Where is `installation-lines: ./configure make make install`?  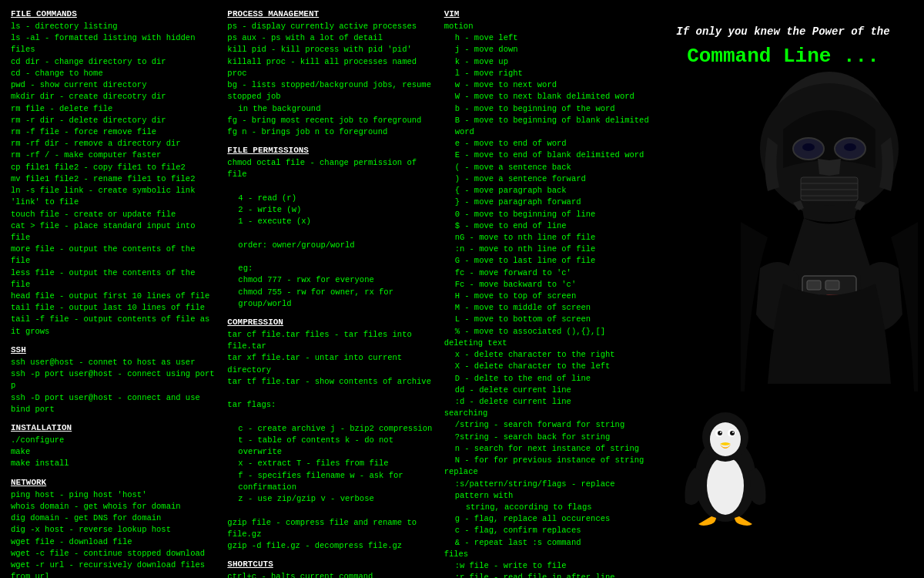 installation-lines: ./configure make make install is located at coordinates (114, 452).